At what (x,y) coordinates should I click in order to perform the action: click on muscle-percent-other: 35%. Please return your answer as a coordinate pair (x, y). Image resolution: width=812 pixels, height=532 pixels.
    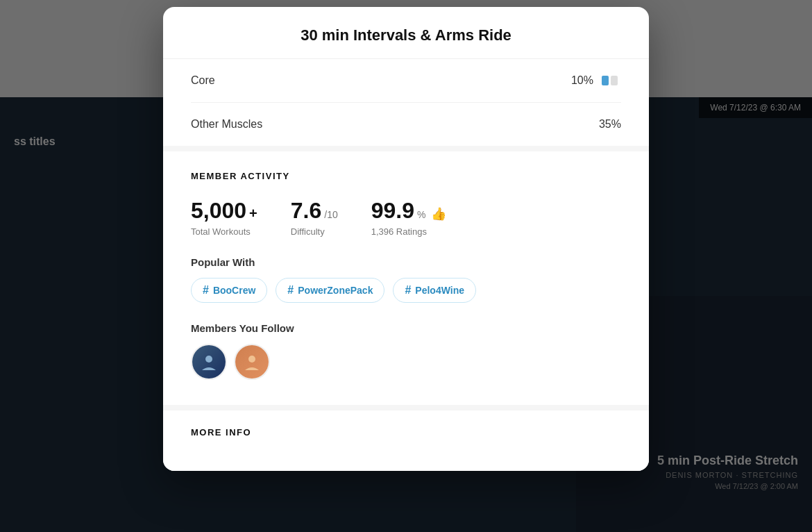
    Looking at the image, I should click on (610, 124).